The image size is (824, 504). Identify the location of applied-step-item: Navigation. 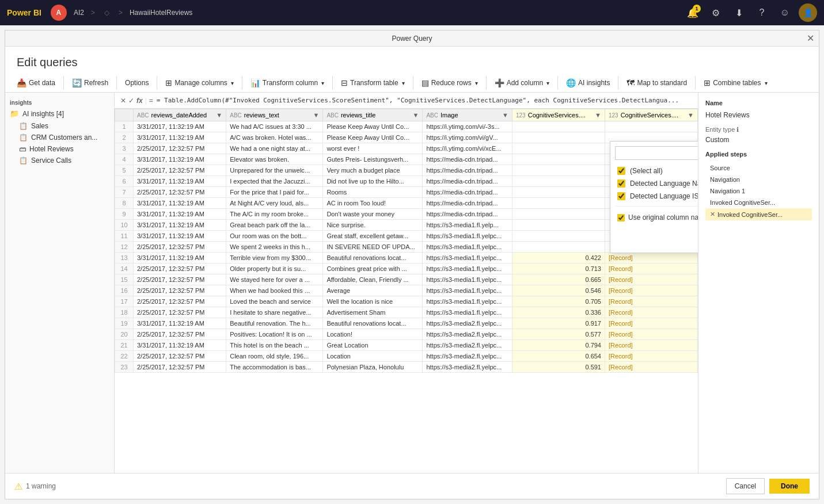
(759, 180).